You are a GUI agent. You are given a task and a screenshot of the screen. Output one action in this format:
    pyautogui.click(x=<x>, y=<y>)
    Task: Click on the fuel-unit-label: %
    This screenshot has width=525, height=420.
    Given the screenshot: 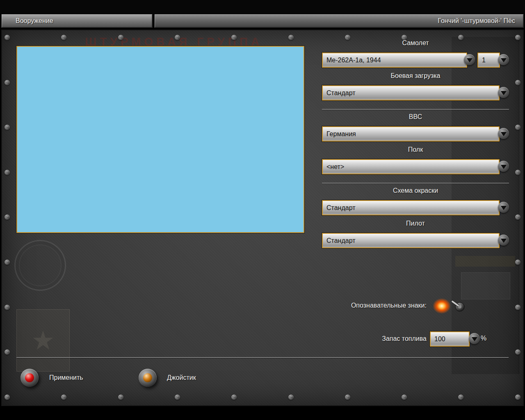 What is the action you would take?
    pyautogui.click(x=484, y=338)
    